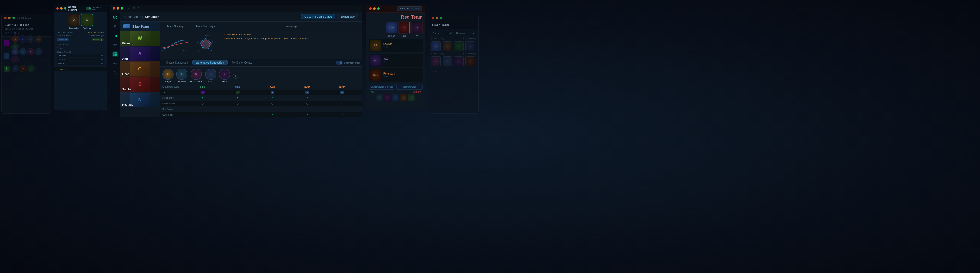  I want to click on target-icon: ⊕, so click(61, 48).